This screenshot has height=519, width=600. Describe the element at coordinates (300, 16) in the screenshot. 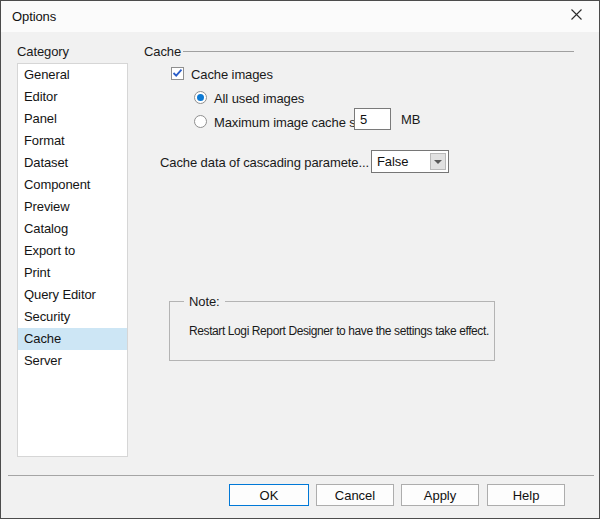

I see `title-bar: Options` at that location.